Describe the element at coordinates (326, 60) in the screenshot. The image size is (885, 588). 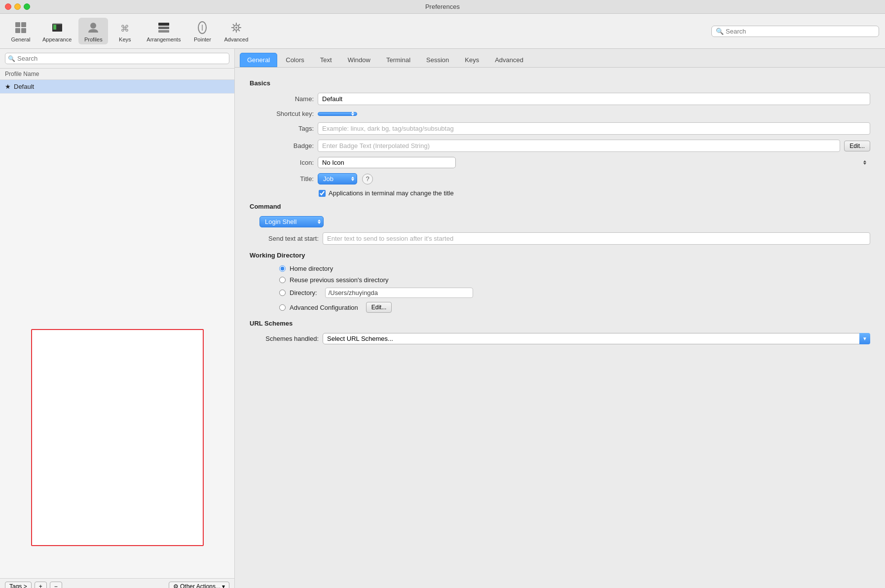
I see `tab-text: Text` at that location.